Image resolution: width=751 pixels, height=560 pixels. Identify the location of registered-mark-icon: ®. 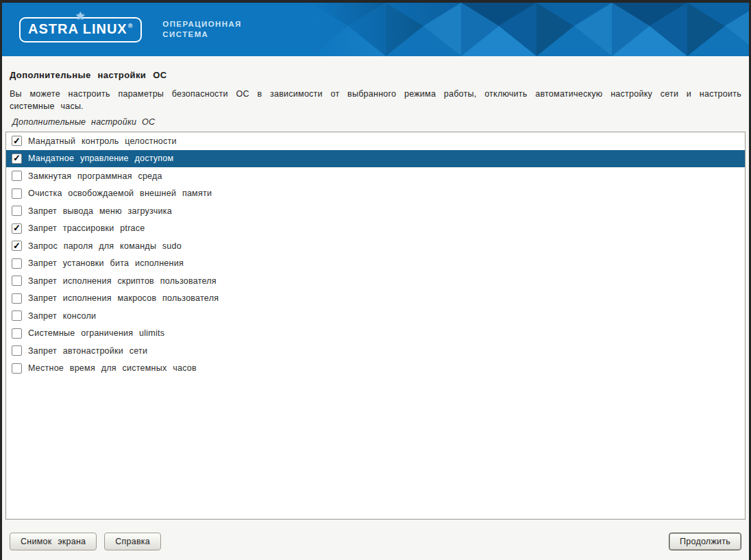
(131, 26).